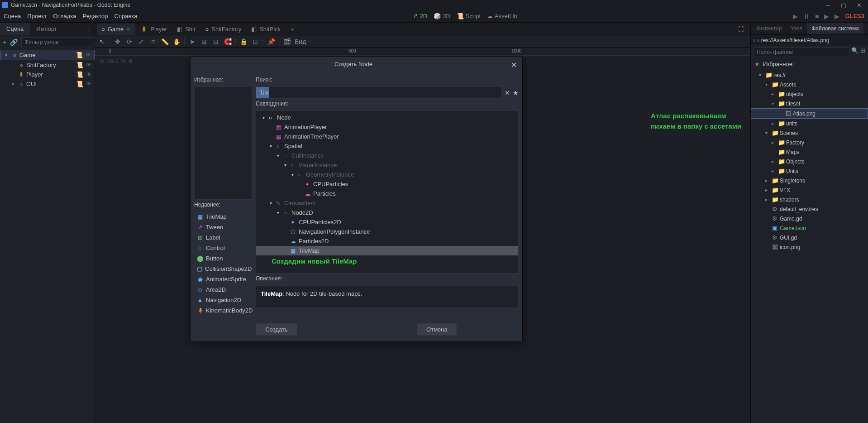  Describe the element at coordinates (387, 232) in the screenshot. I see `match-navigationpolygoninstance: ⬠NavigationPolygonInstance` at that location.